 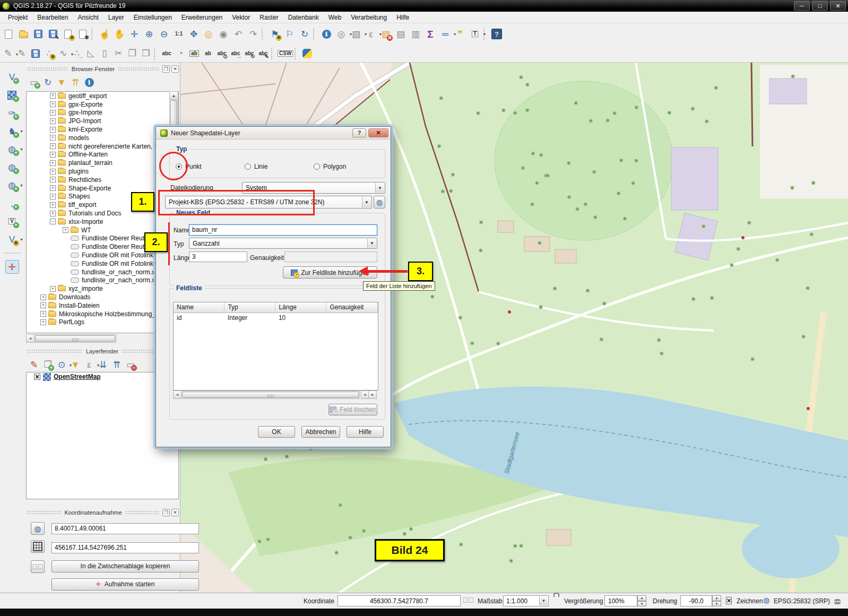 I want to click on tree-item-jpg-import: +JPG-Import, so click(x=102, y=121).